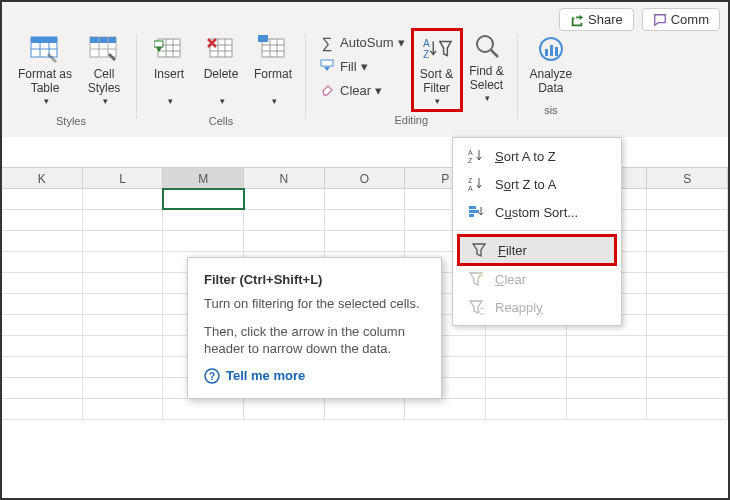  What do you see at coordinates (361, 90) in the screenshot?
I see `clear-button: Clear ▾` at bounding box center [361, 90].